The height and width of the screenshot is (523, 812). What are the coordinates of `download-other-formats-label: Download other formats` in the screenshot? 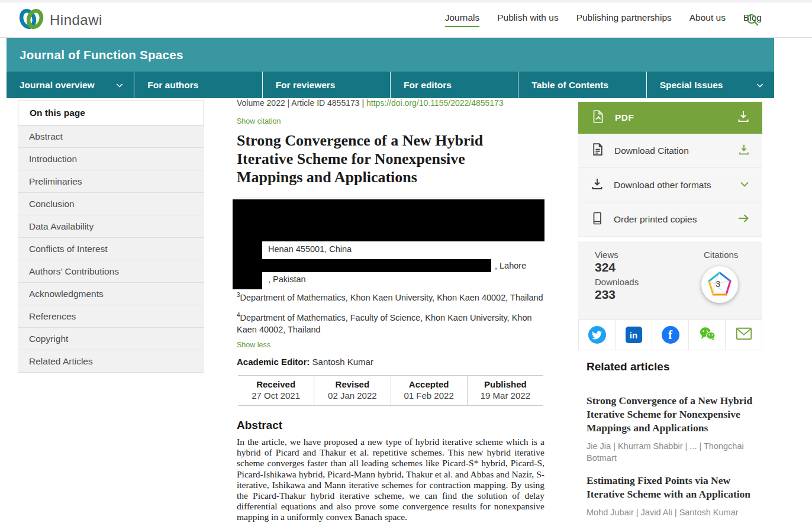 It's located at (676, 185).